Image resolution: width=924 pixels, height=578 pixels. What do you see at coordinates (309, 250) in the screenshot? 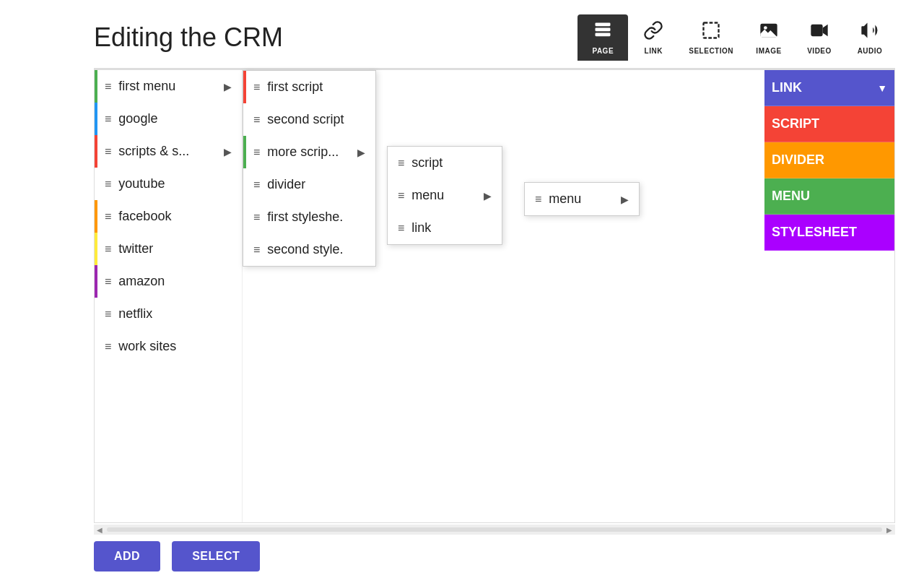
I see `submenu-item-5: ≡second style.` at bounding box center [309, 250].